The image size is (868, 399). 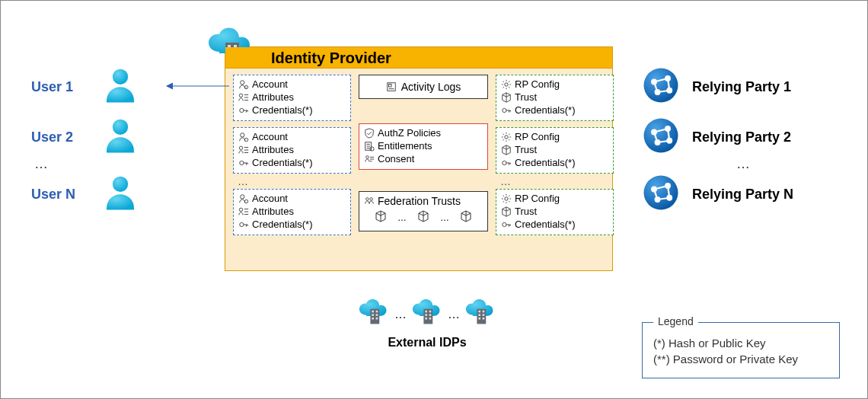 What do you see at coordinates (741, 343) in the screenshot?
I see `legend-item: (*) Hash or Public Key` at bounding box center [741, 343].